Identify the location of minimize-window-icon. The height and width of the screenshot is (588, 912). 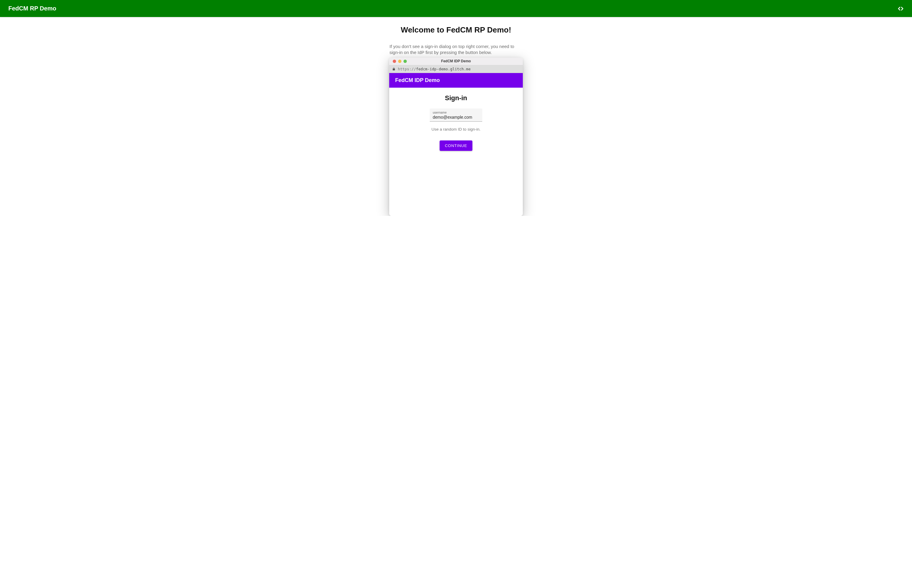
(400, 61).